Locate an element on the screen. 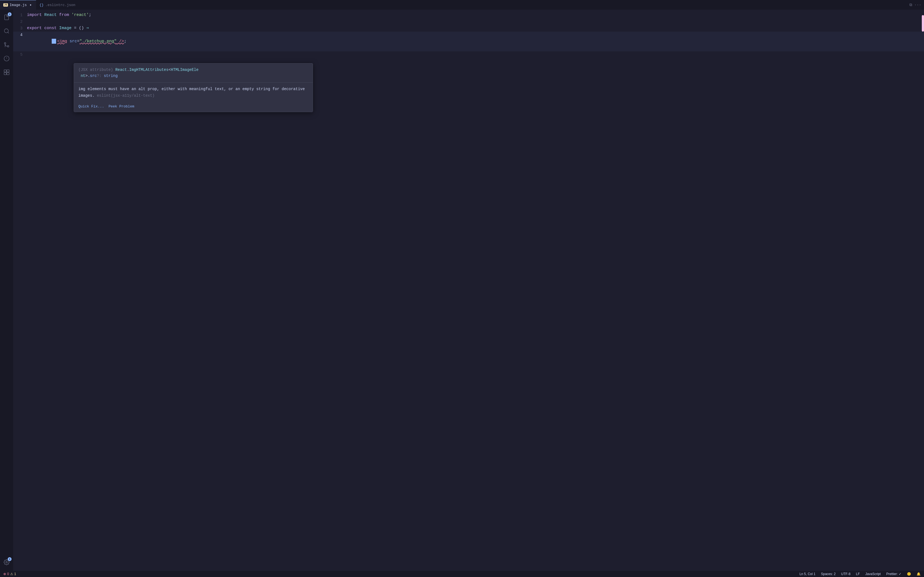 This screenshot has width=924, height=577. attr-equals: = is located at coordinates (78, 41).